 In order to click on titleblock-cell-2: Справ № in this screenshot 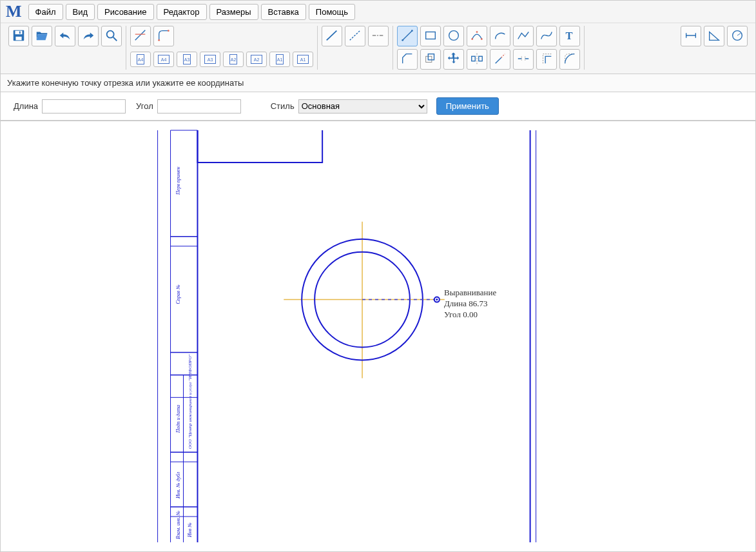, I will do `click(178, 294)`.